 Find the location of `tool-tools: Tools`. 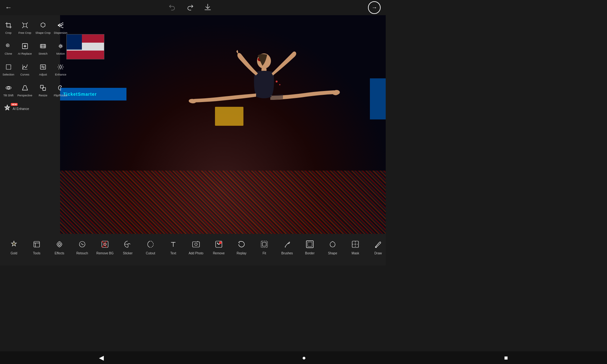

tool-tools: Tools is located at coordinates (37, 247).